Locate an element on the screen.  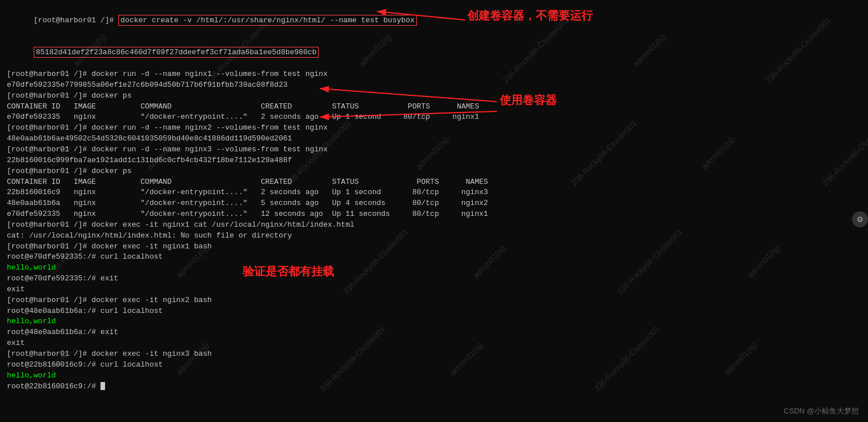
line-row-1: e70dfe592335 nginx "/docker-entrypoint..… is located at coordinates (434, 118).